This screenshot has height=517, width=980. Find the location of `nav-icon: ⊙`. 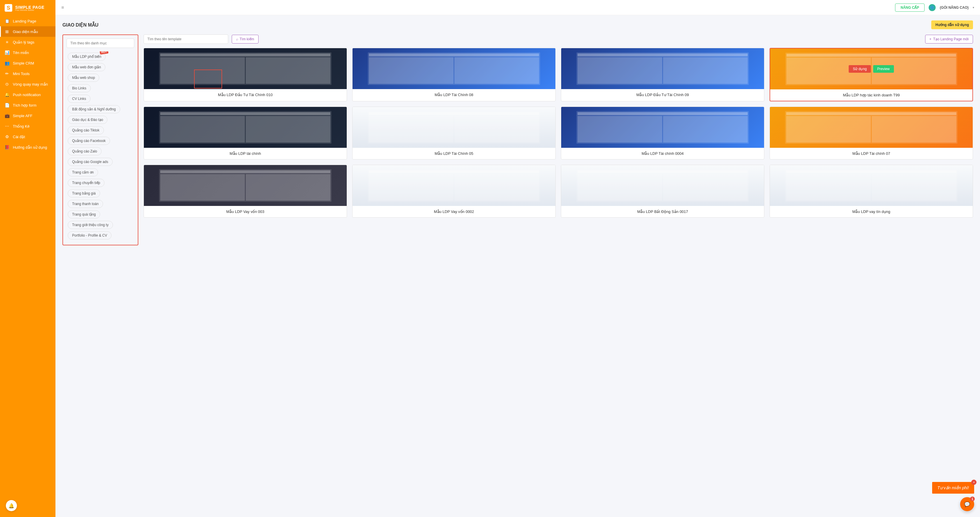

nav-icon: ⊙ is located at coordinates (7, 84).